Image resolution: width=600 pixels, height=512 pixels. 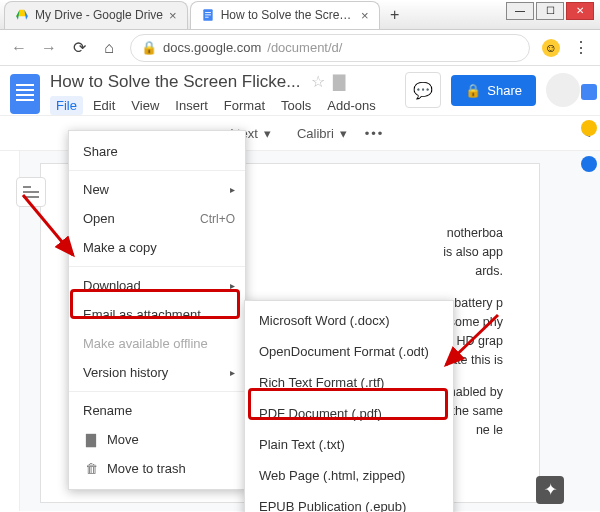 I want to click on profile-icon: ☺, so click(x=551, y=48).